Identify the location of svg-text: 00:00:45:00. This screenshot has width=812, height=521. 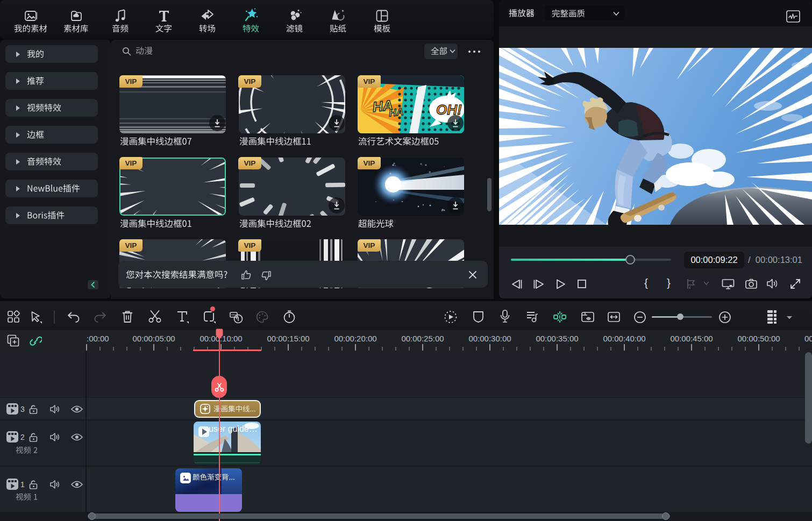
(692, 339).